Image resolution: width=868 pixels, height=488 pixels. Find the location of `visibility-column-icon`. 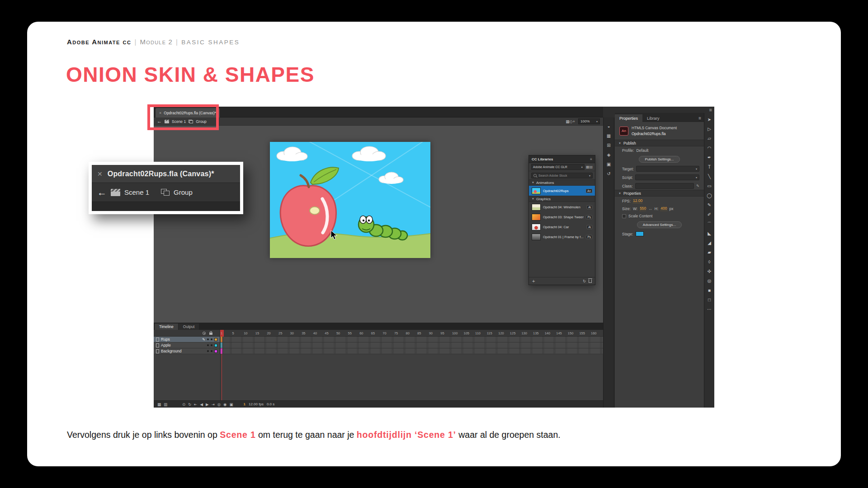

visibility-column-icon is located at coordinates (204, 333).